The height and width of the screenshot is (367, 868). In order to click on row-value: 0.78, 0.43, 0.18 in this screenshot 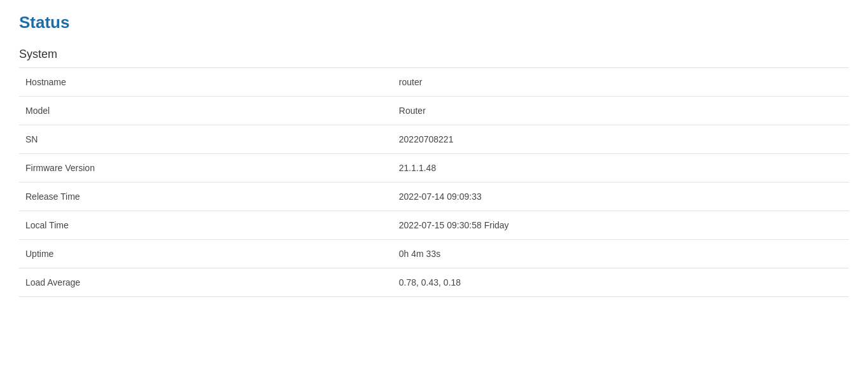, I will do `click(621, 282)`.